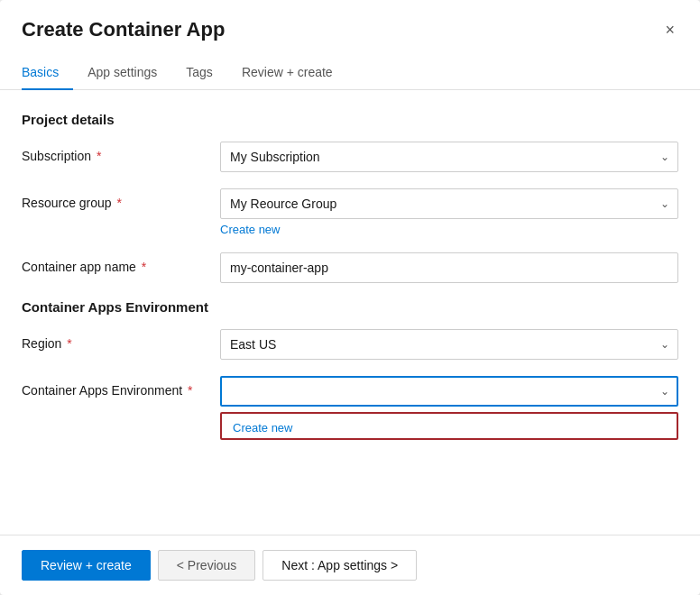 Image resolution: width=700 pixels, height=595 pixels. Describe the element at coordinates (188, 390) in the screenshot. I see `environment-required: *` at that location.